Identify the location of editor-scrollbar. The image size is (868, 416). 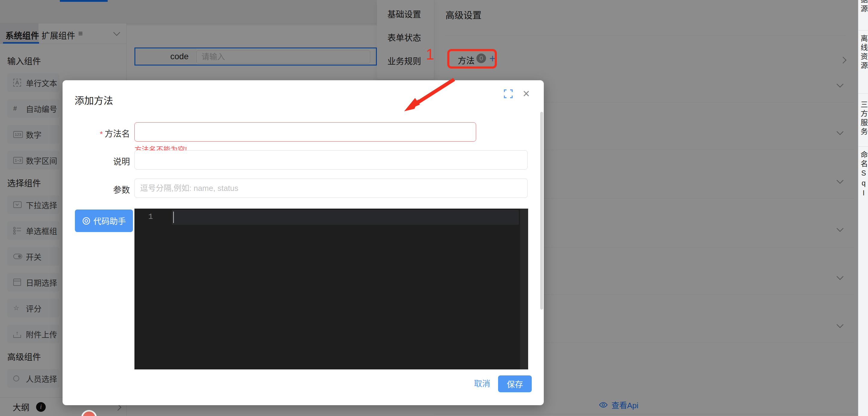
(524, 289).